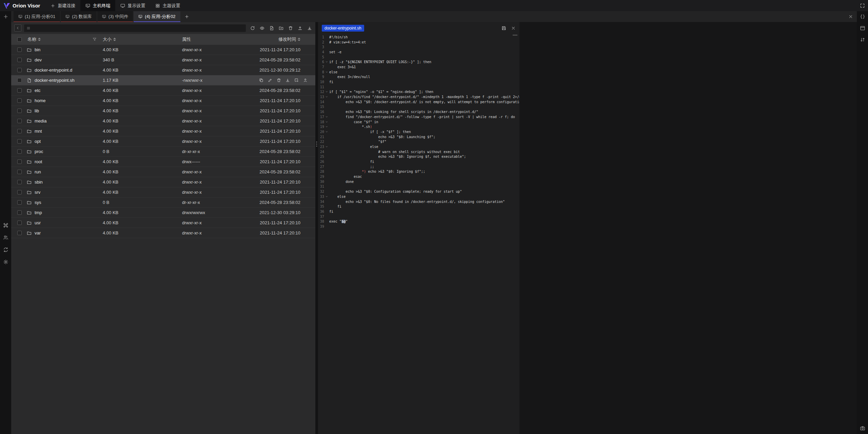  What do you see at coordinates (317, 228) in the screenshot?
I see `panel-splitter` at bounding box center [317, 228].